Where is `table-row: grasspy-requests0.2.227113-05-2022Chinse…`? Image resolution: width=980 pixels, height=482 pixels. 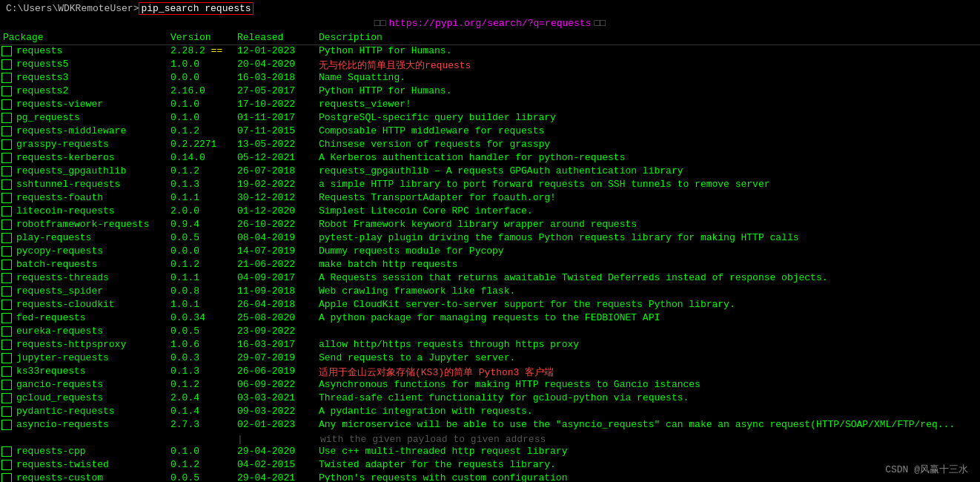 table-row: grasspy-requests0.2.227113-05-2022Chinse… is located at coordinates (490, 145).